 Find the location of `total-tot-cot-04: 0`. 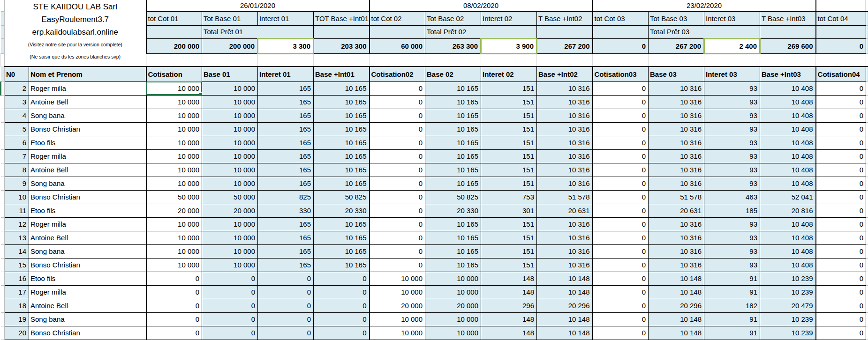

total-tot-cot-04: 0 is located at coordinates (841, 46).